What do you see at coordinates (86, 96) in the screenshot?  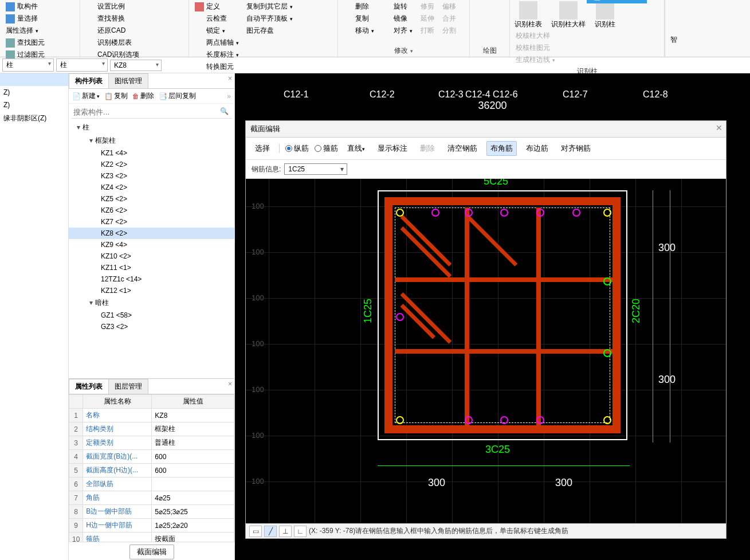 I see `btn-new: 📄新建▾` at bounding box center [86, 96].